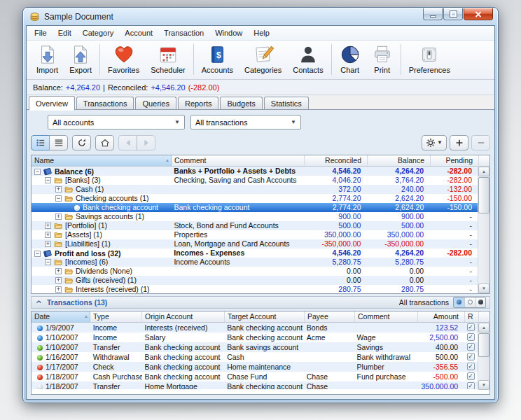 This screenshot has height=420, width=521. Describe the element at coordinates (255, 225) in the screenshot. I see `tree-row-portfolio-1: +[Portfolio] (1)Stock, Bond and Fund Acc…` at that location.